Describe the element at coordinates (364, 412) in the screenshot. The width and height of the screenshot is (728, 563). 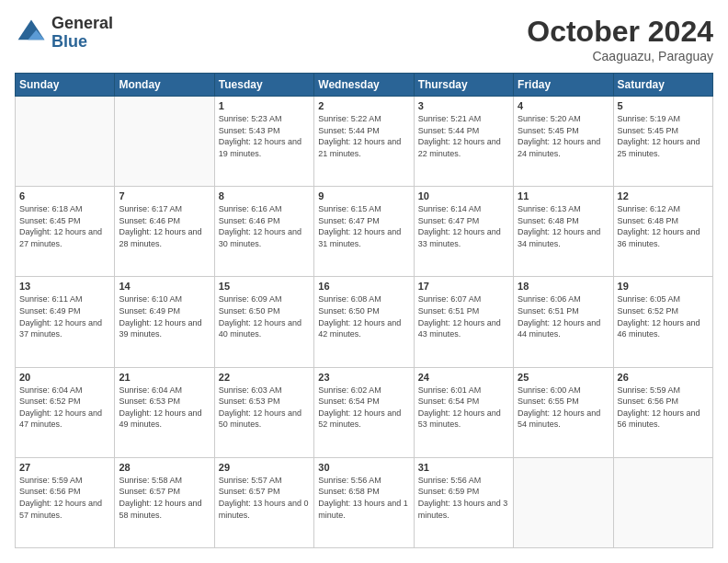
I see `calendar-cell: 23Sunrise: 6:02 AM Sunset: 6:54 PM Dayli…` at that location.